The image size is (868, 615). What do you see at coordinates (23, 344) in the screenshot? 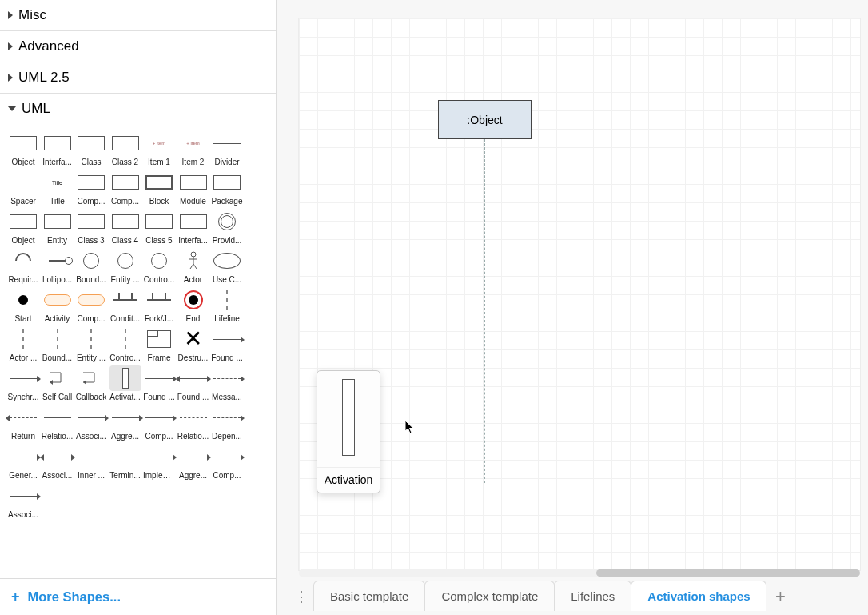
I see `shape-actor-: Actor ...` at bounding box center [23, 344].